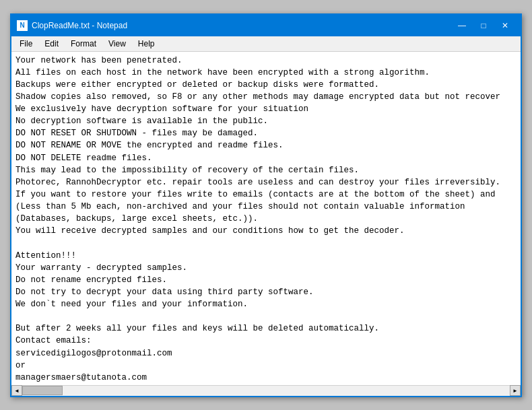  Describe the element at coordinates (484, 26) in the screenshot. I see `window-controls: — □ ✕` at that location.